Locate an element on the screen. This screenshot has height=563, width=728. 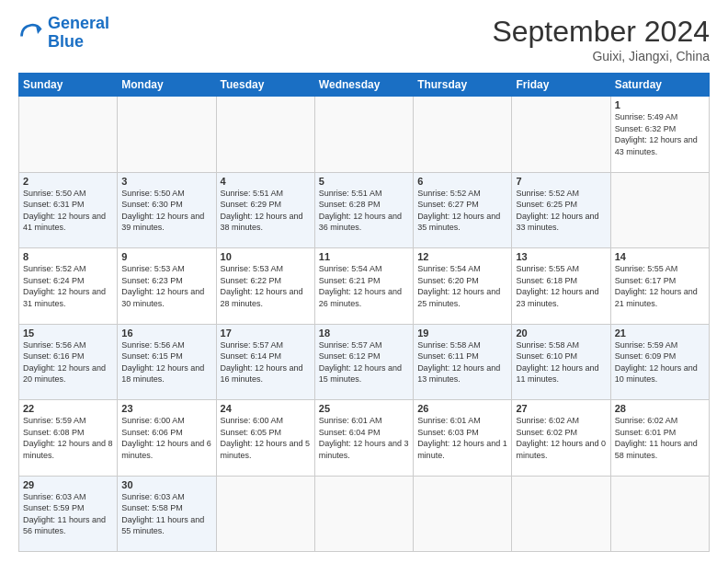
day-info: Sunrise: 5:59 AMSunset: 6:08 PMDaylight:… is located at coordinates (68, 438).